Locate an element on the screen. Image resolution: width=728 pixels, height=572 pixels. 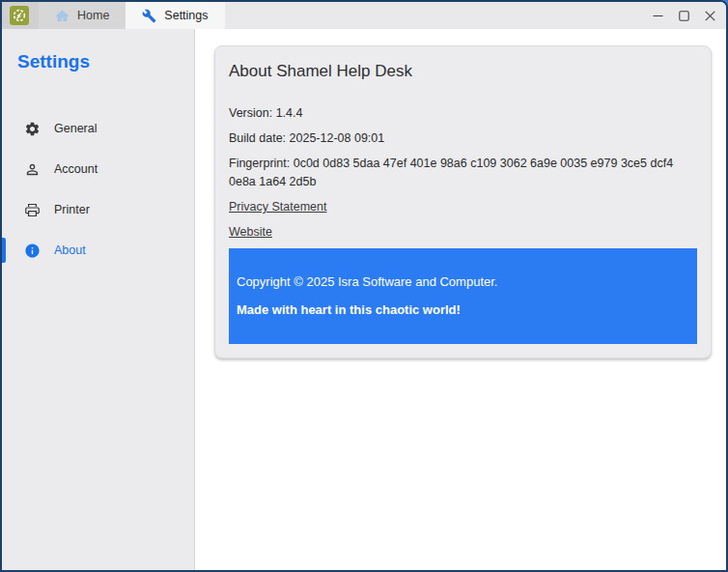
sidebar-title: Settings is located at coordinates (106, 62).